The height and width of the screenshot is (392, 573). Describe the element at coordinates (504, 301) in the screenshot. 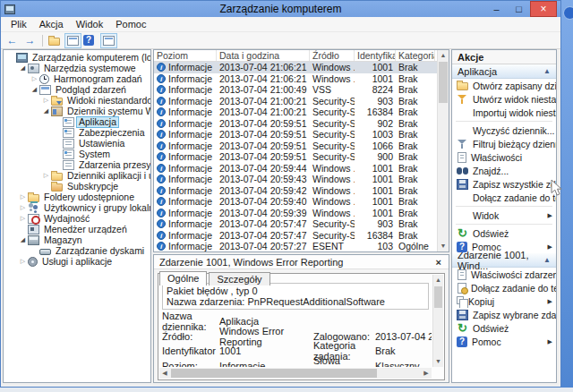

I see `action-kopiuj: Kopiuj▶` at that location.